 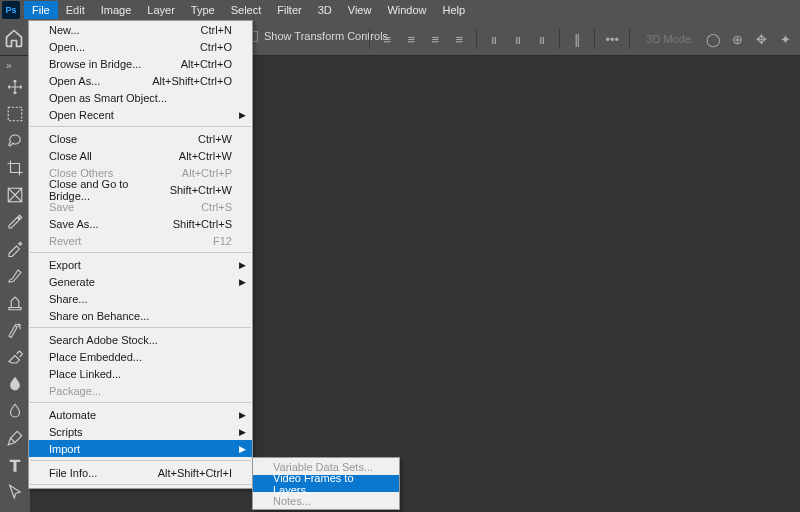 I want to click on marquee-tool-icon, so click(x=15, y=114).